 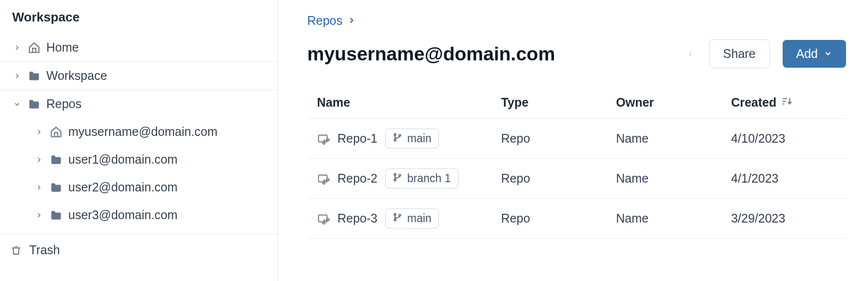 I want to click on sidebar-item-label: Home, so click(x=62, y=48).